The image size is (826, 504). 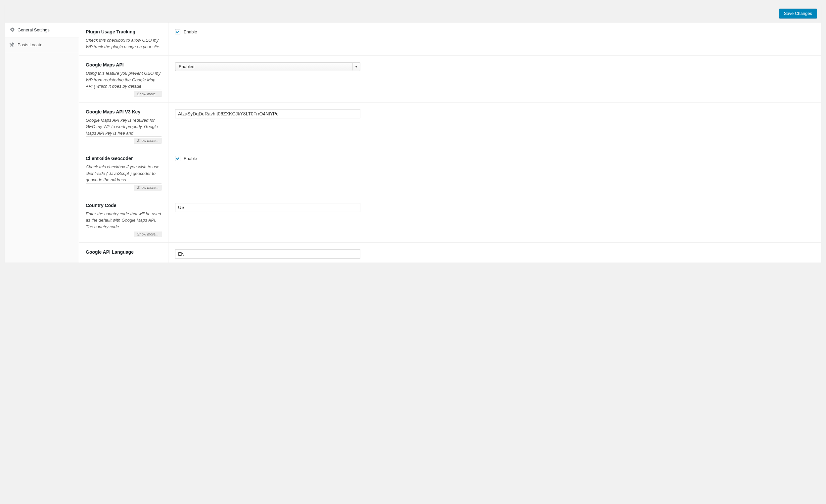 What do you see at coordinates (124, 205) in the screenshot?
I see `setting-title: Country Code` at bounding box center [124, 205].